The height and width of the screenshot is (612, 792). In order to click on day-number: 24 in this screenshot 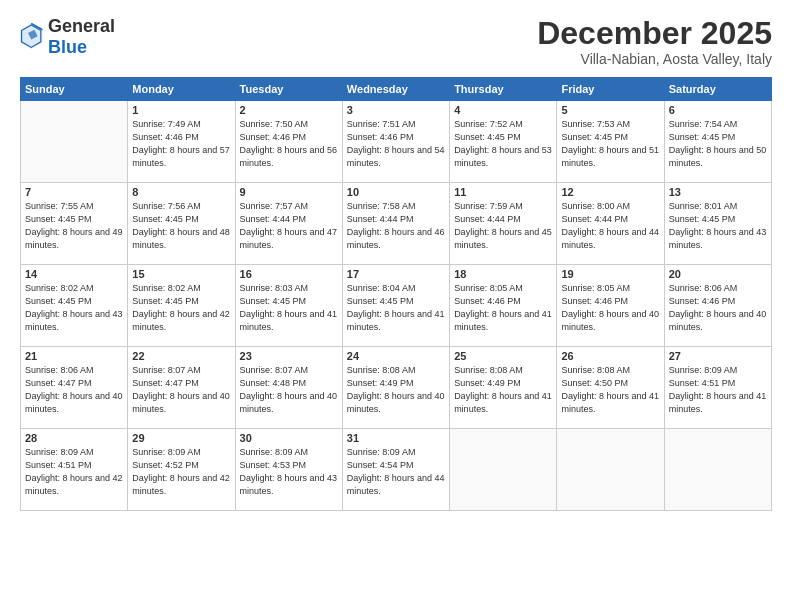, I will do `click(396, 356)`.